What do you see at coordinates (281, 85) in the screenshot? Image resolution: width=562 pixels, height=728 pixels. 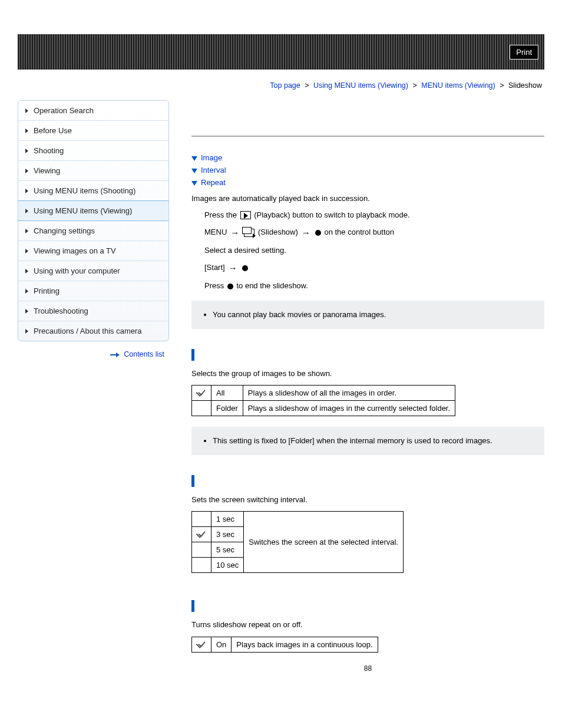 I see `breadcrumb: Top page > Using MENU items (Viewing) > …` at bounding box center [281, 85].